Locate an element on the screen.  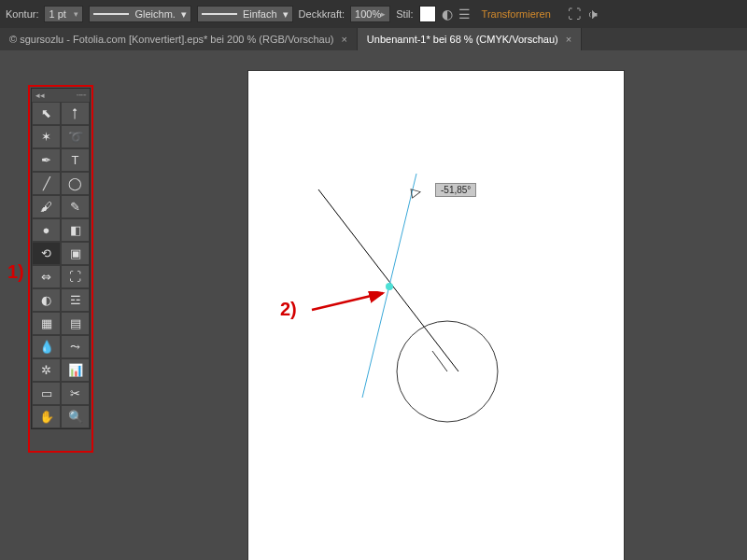
opacity-label: Deckkraft: is located at coordinates (322, 14).